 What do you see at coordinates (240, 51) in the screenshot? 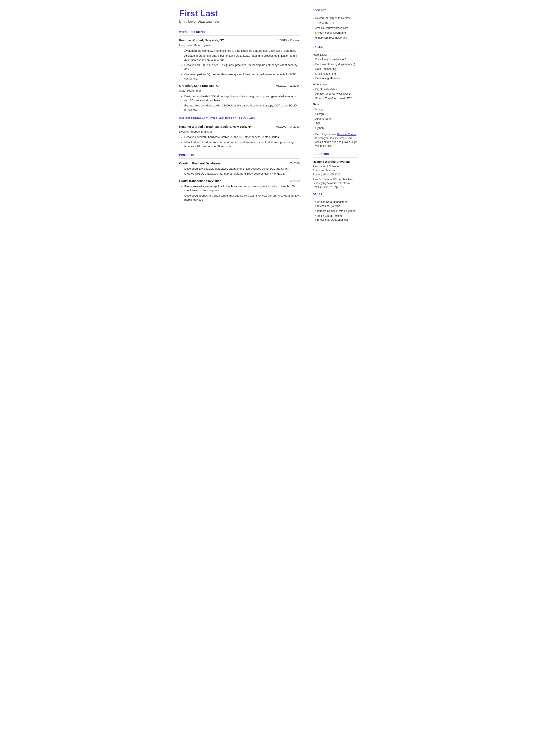
I see `list-item: Evaluated the workflow and efficiency of…` at bounding box center [240, 51].